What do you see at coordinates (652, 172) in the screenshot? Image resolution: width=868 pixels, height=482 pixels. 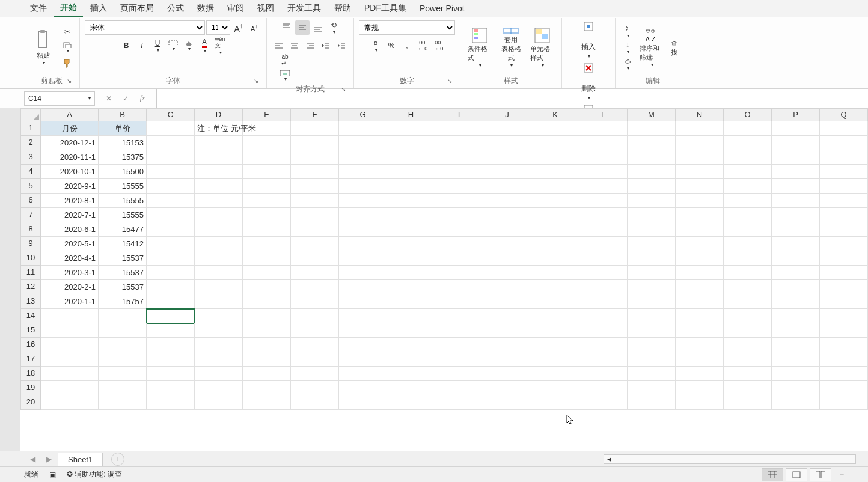 I see `cell-M4` at bounding box center [652, 172].